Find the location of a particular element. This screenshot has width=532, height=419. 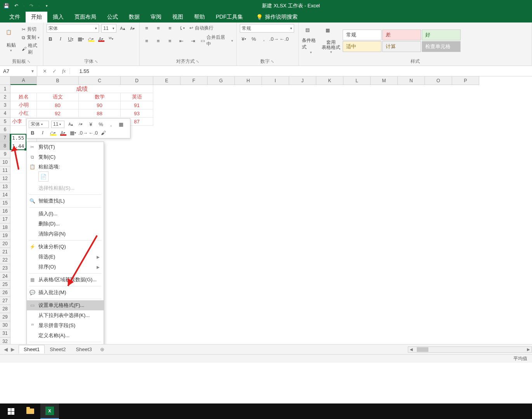

tab-formulas: 公式 is located at coordinates (113, 17).